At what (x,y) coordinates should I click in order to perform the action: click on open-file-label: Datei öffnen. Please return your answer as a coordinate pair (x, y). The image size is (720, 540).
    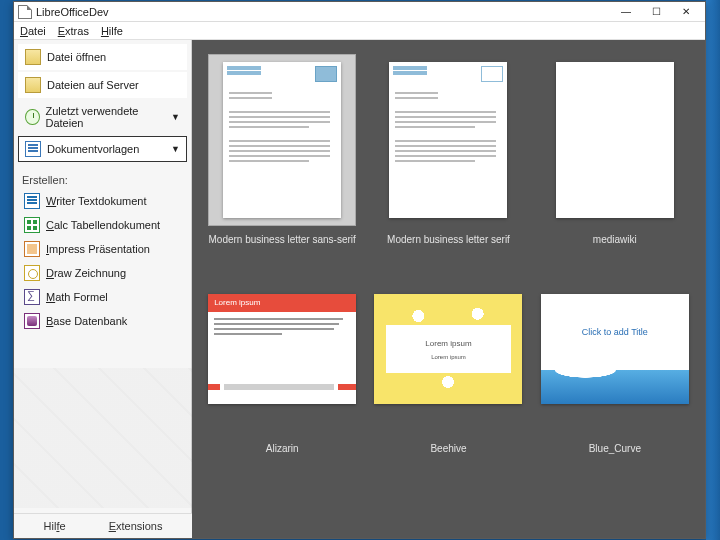
    Looking at the image, I should click on (76, 57).